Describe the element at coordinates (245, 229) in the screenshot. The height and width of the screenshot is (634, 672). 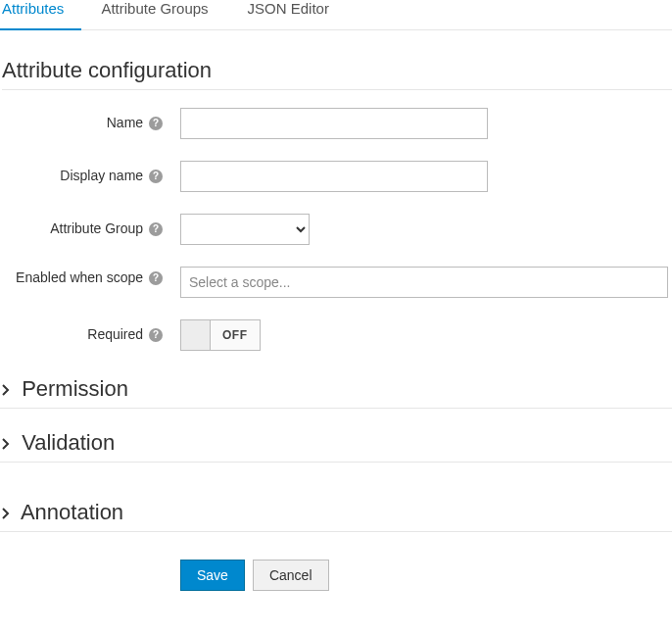
I see `attribute-group-select` at that location.